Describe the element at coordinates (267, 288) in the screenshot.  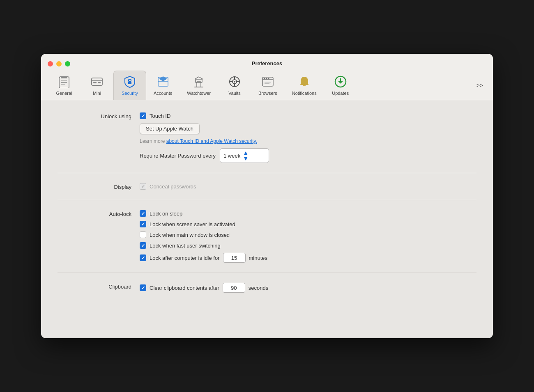
I see `clipboard-section: Clipboard Clear clipboard contents after…` at that location.